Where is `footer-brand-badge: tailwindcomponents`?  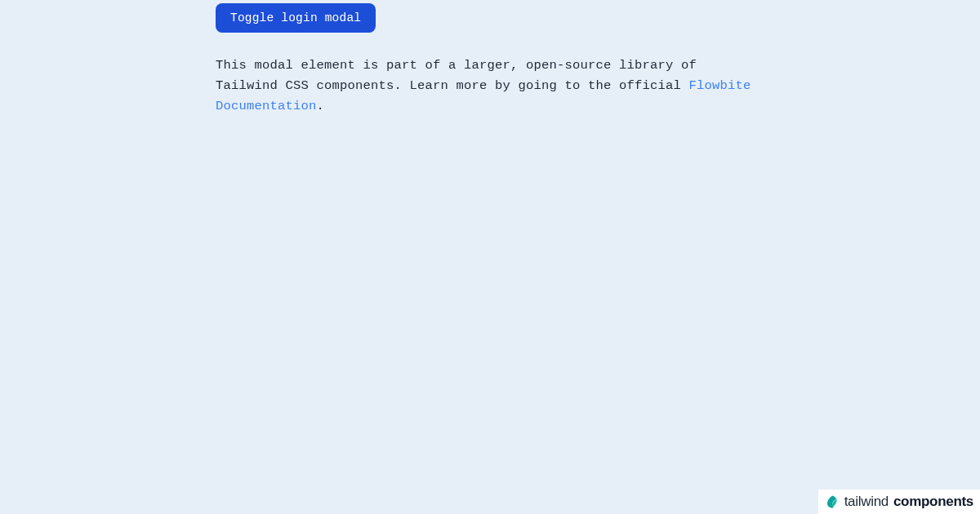
footer-brand-badge: tailwindcomponents is located at coordinates (899, 502).